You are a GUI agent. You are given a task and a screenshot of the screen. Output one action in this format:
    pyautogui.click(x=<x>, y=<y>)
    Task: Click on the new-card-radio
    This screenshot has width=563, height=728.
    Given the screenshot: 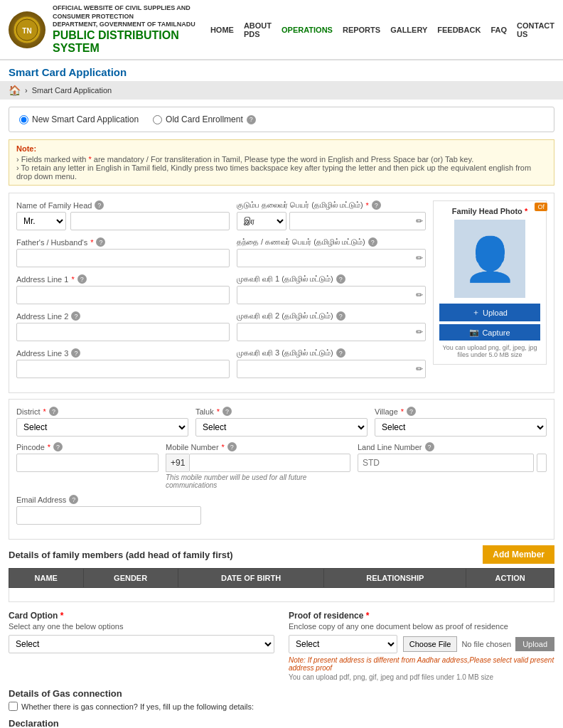 What is the action you would take?
    pyautogui.click(x=24, y=119)
    